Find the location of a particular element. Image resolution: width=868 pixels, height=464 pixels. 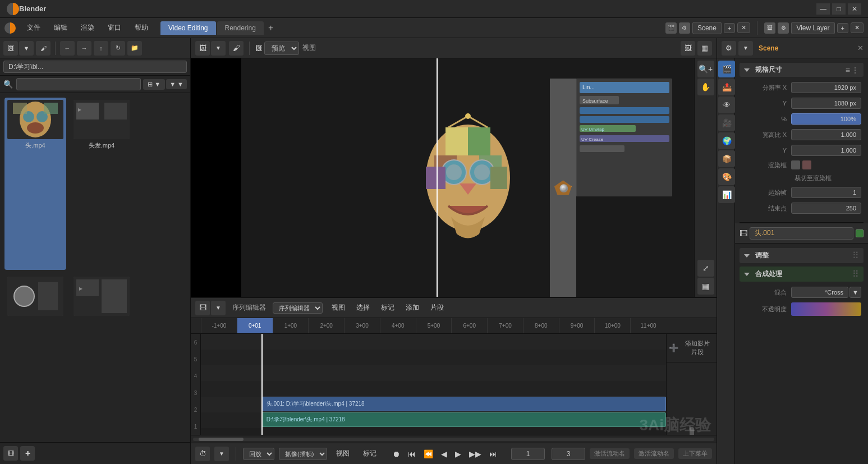

prop-tab-scene: 🎥 is located at coordinates (727, 123).